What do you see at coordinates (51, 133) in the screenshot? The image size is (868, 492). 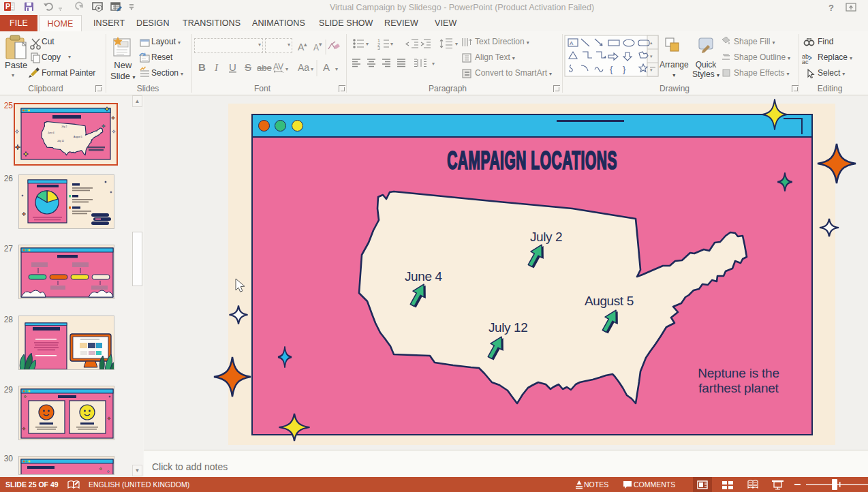 I see `svg-text: June 4` at bounding box center [51, 133].